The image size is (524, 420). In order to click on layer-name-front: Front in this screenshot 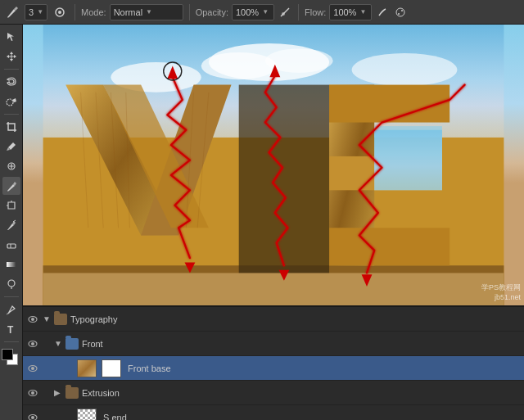, I will do `click(301, 344)`.